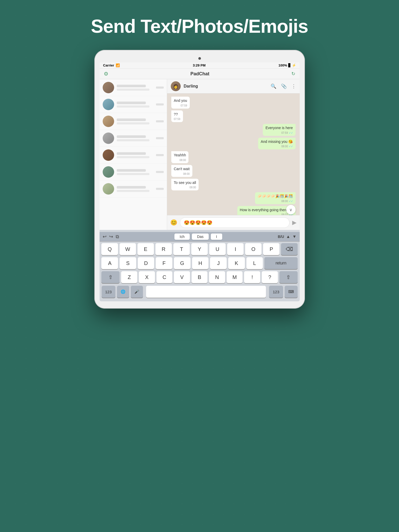  I want to click on return-key: return, so click(281, 263).